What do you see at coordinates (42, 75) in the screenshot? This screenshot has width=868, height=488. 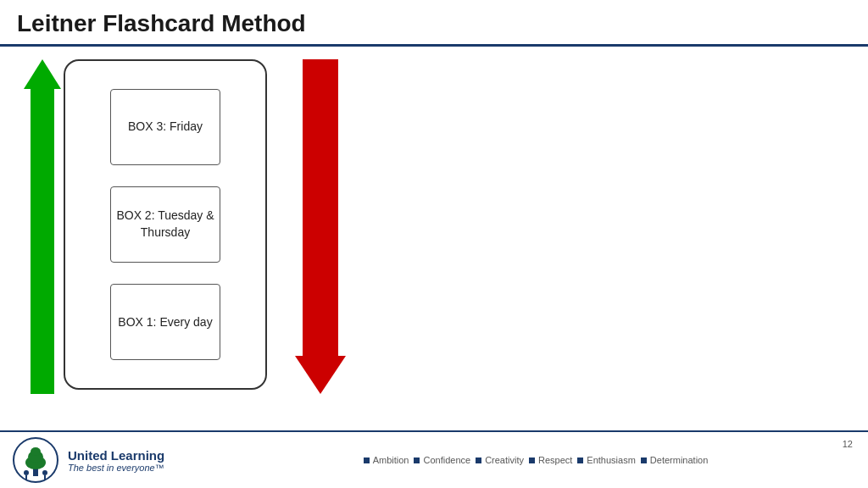 I see `green-arrow-head` at bounding box center [42, 75].